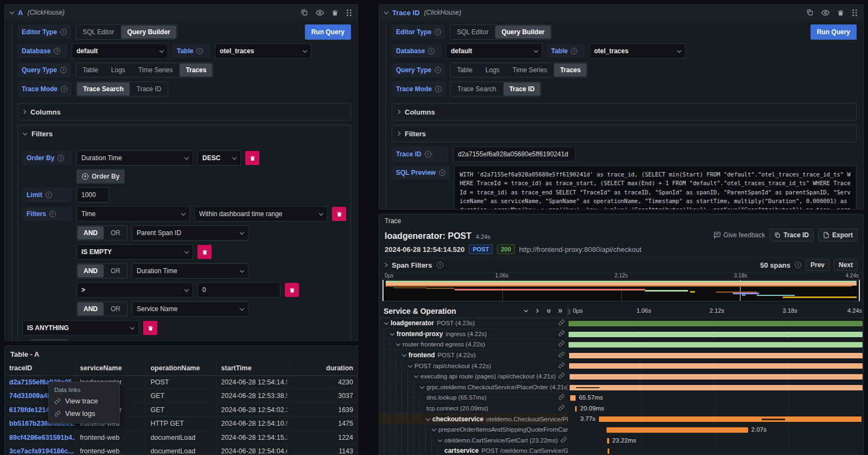  I want to click on span-filters-label: Span Filters, so click(412, 265).